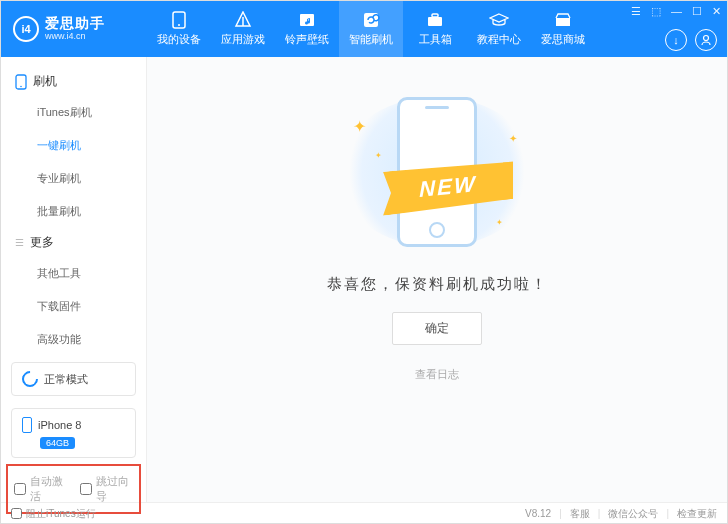  Describe the element at coordinates (179, 29) in the screenshot. I see `nav-my-device: 我的设备` at that location.